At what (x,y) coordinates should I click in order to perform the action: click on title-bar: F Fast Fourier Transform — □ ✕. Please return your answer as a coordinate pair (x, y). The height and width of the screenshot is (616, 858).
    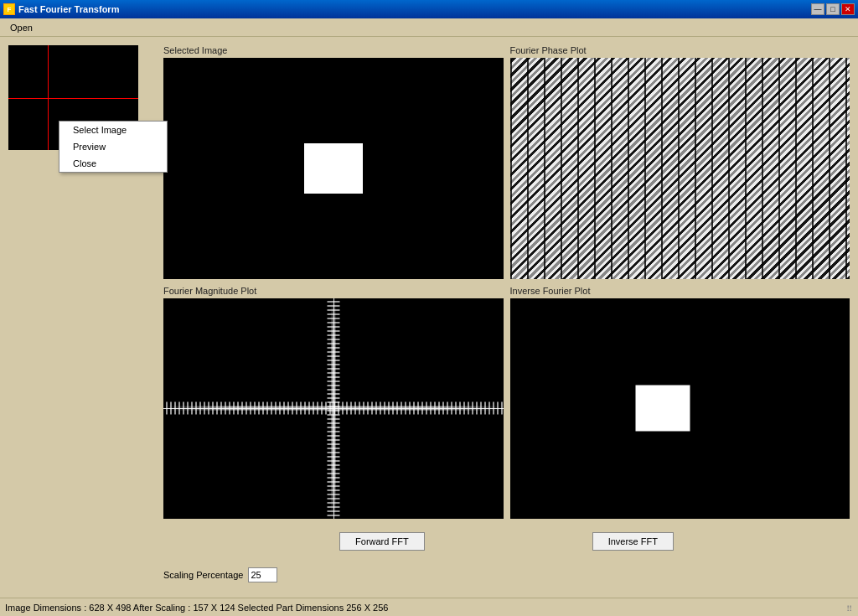
    Looking at the image, I should click on (429, 9).